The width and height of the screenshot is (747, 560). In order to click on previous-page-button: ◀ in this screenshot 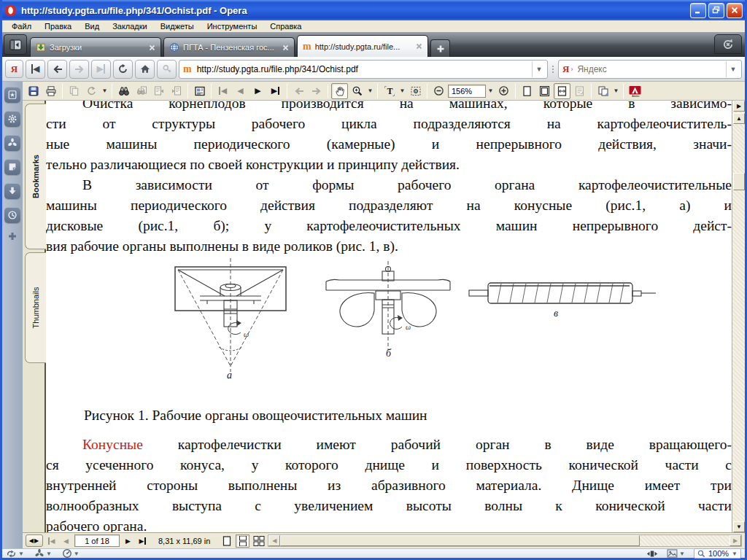, I will do `click(241, 91)`.